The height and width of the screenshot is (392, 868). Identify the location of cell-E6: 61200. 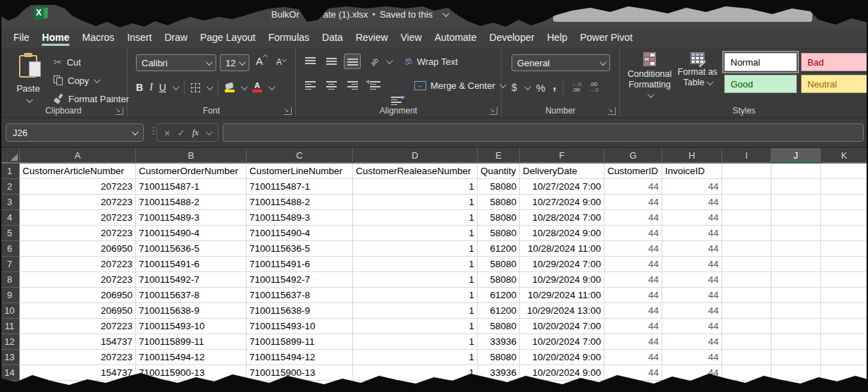
(499, 249).